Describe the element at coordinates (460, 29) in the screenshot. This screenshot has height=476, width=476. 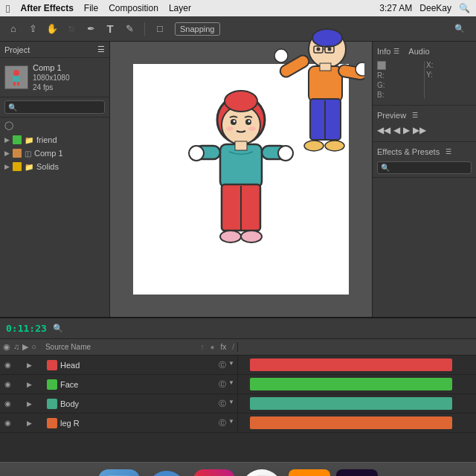
I see `toolbar-search-icon: 🔍` at that location.